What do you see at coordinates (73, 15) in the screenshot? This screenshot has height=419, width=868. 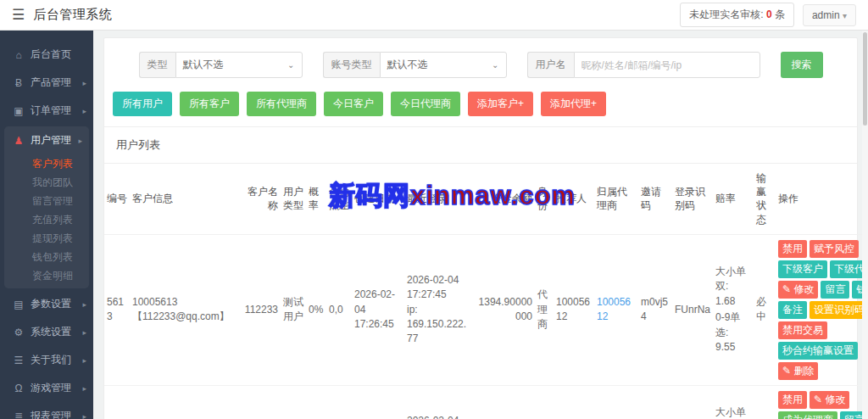 I see `app-title: 后台管理系统` at bounding box center [73, 15].